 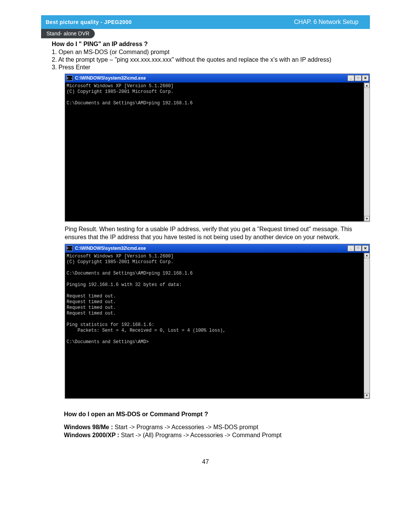 What do you see at coordinates (211, 60) in the screenshot?
I see `step-2: 2. At the prompt type – "ping xxx.xxx.xx…` at bounding box center [211, 60].